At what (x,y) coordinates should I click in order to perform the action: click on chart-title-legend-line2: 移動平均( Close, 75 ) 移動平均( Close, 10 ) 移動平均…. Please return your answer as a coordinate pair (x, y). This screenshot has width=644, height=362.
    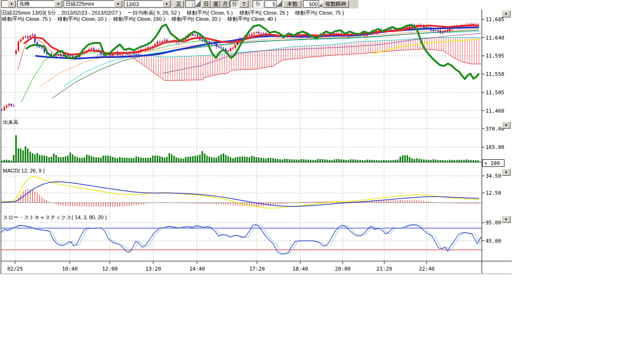
    Looking at the image, I should click on (139, 19).